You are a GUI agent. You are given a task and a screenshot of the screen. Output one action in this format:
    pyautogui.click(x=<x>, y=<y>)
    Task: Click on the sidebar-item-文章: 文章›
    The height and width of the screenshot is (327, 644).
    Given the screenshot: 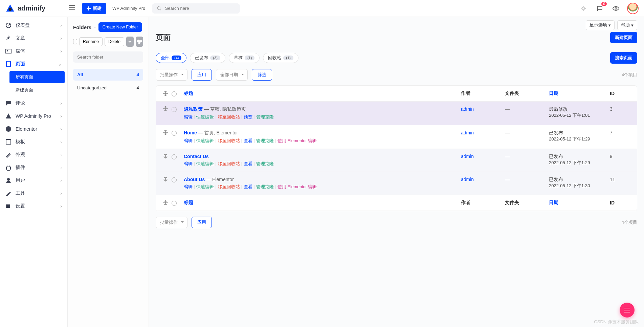 What is the action you would take?
    pyautogui.click(x=34, y=38)
    